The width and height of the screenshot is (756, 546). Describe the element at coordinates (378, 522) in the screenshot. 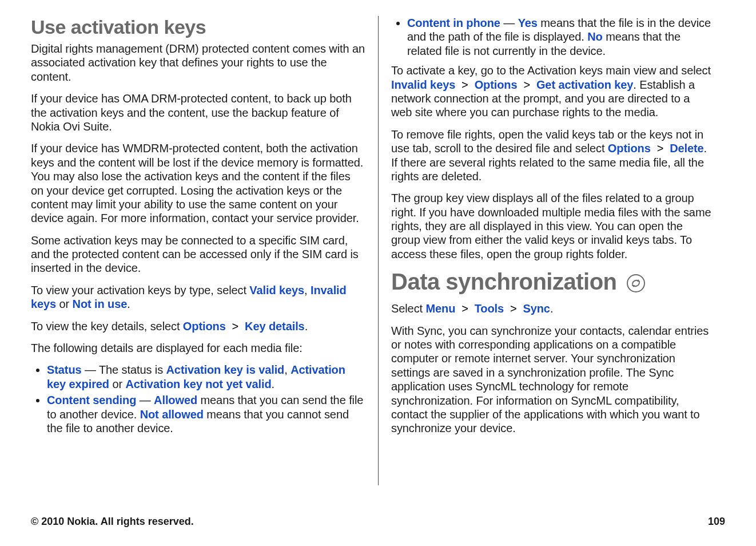

I see `footer: © 2010 Nokia. All rights reserved. 109` at that location.